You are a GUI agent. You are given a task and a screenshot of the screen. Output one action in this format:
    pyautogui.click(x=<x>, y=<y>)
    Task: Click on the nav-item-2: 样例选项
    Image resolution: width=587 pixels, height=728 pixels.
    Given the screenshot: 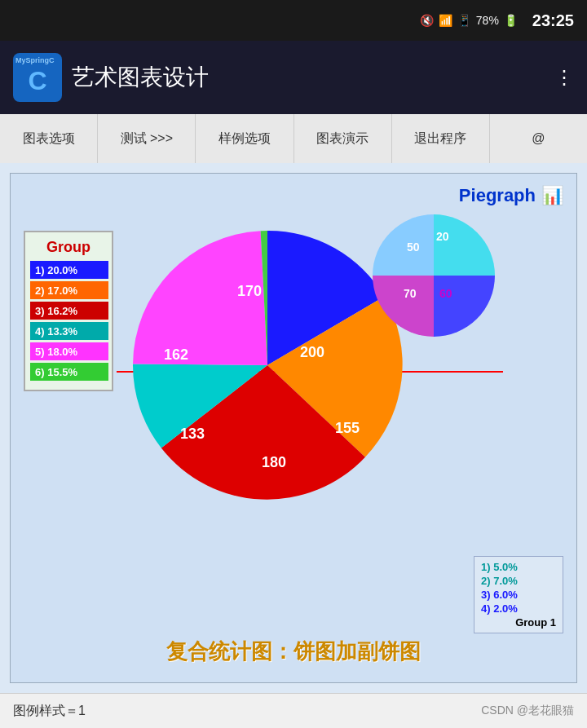 What is the action you would take?
    pyautogui.click(x=245, y=139)
    